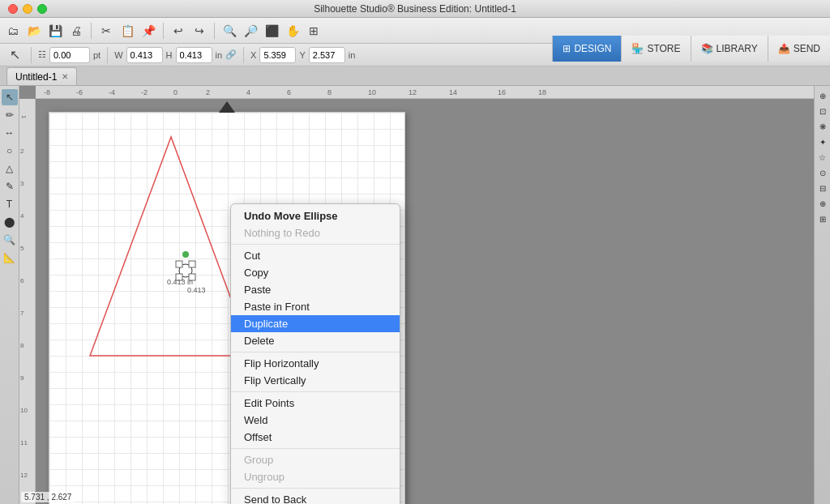  I want to click on ctx-flip-v: Flip Vertically, so click(315, 381).